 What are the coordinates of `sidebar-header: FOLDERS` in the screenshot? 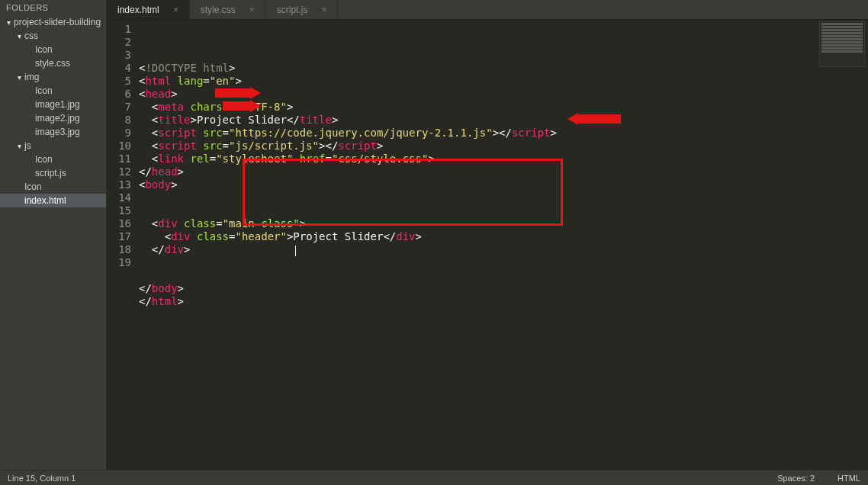 It's located at (53, 8).